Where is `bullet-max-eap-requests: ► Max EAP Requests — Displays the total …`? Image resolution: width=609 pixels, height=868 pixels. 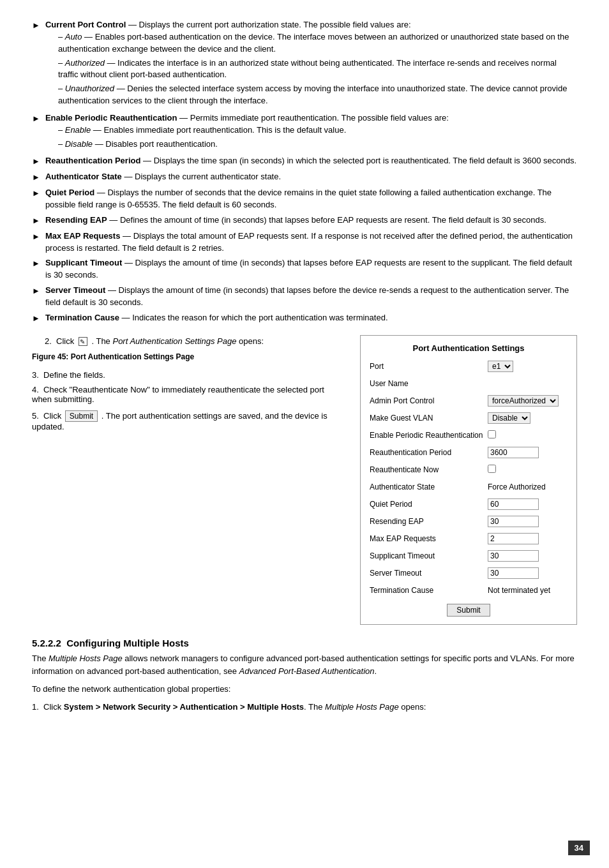
bullet-max-eap-requests: ► Max EAP Requests — Displays the total … is located at coordinates (304, 243).